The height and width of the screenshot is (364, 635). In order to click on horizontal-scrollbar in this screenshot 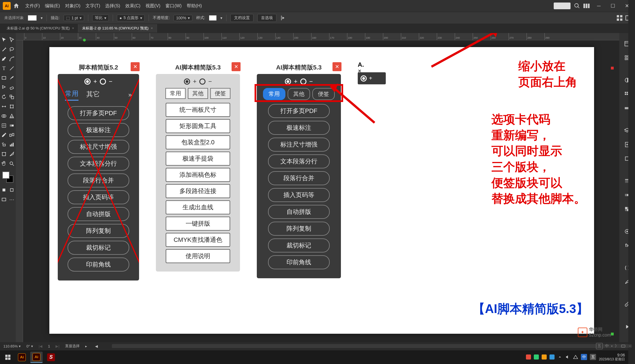, I will do `click(372, 346)`.